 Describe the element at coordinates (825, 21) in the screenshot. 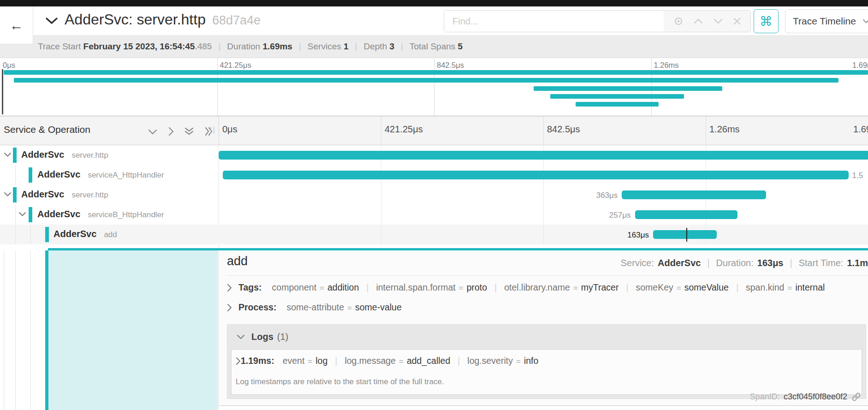

I see `trace-view-label: Trace Timeline` at that location.